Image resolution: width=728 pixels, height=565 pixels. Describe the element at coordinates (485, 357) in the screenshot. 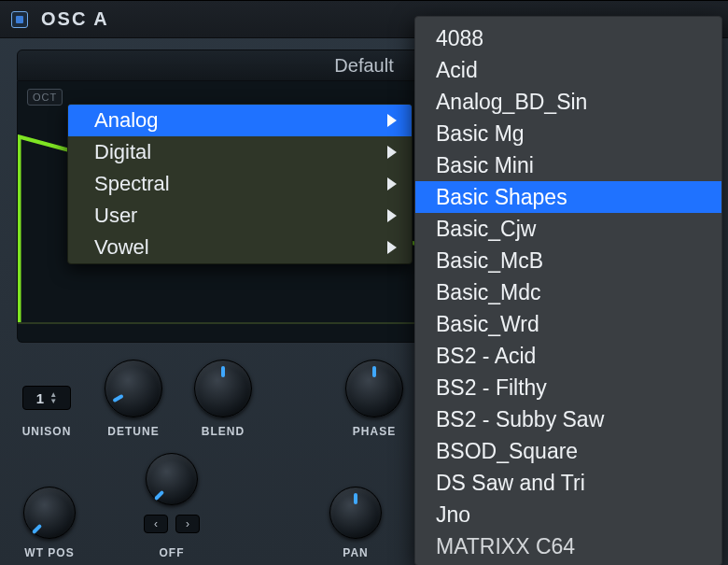

I see `preset-item-label: BS2 - Acid` at that location.